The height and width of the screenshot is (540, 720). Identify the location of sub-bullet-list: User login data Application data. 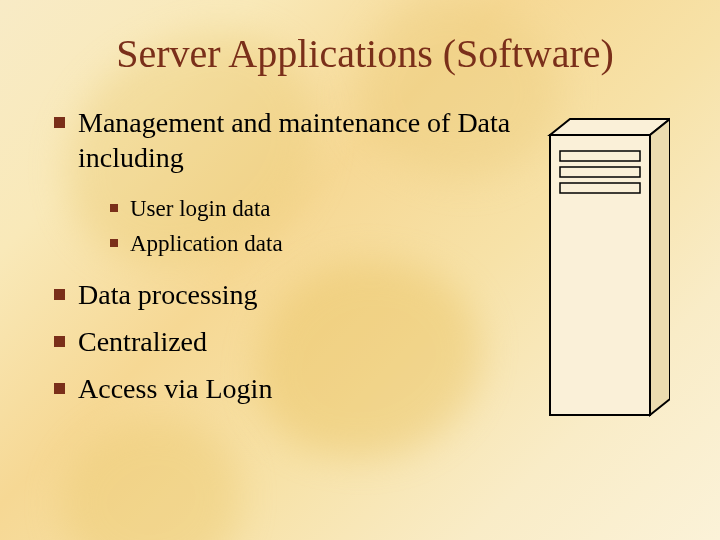
(314, 226).